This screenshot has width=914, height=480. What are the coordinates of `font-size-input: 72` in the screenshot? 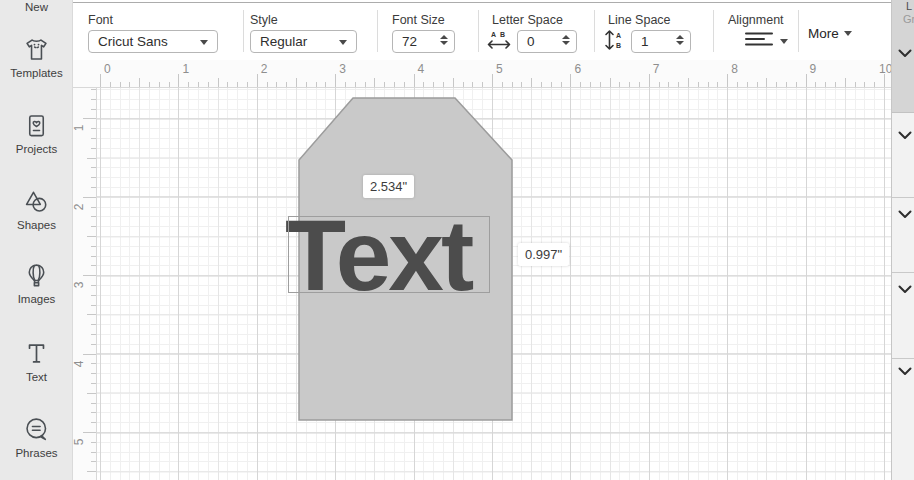 It's located at (424, 42).